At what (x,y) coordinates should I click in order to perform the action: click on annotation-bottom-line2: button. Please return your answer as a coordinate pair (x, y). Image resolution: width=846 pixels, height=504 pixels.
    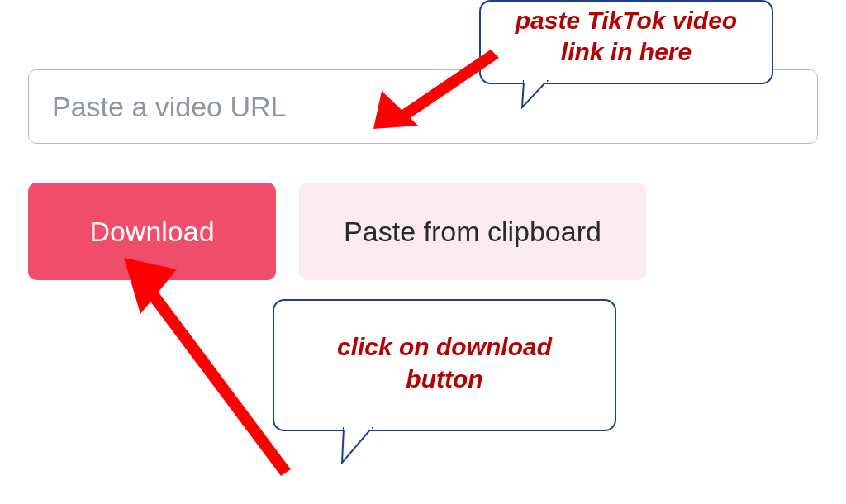
    Looking at the image, I should click on (444, 378).